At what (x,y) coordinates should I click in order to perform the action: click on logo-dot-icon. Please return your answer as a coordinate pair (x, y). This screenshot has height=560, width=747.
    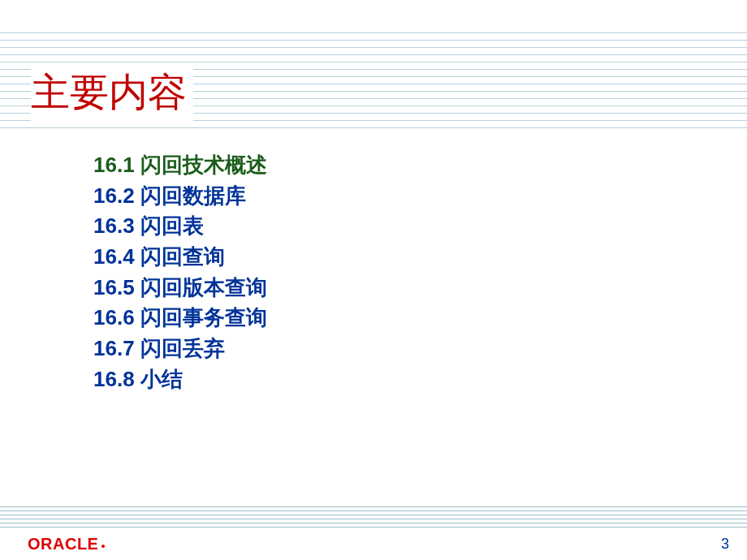
    Looking at the image, I should click on (103, 546).